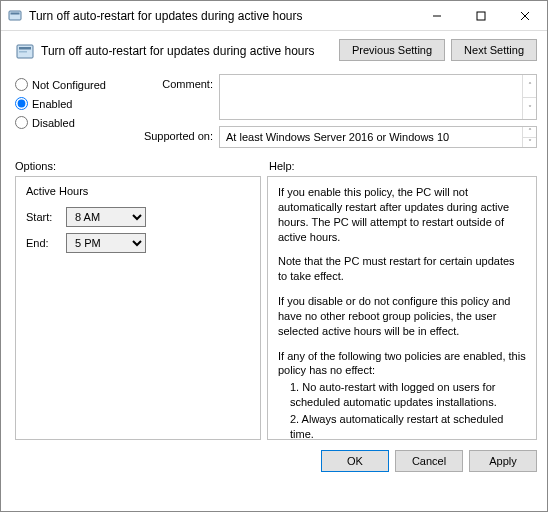 The height and width of the screenshot is (512, 548). Describe the element at coordinates (274, 16) in the screenshot. I see `titlebar: Turn off auto-restart for updates during…` at that location.